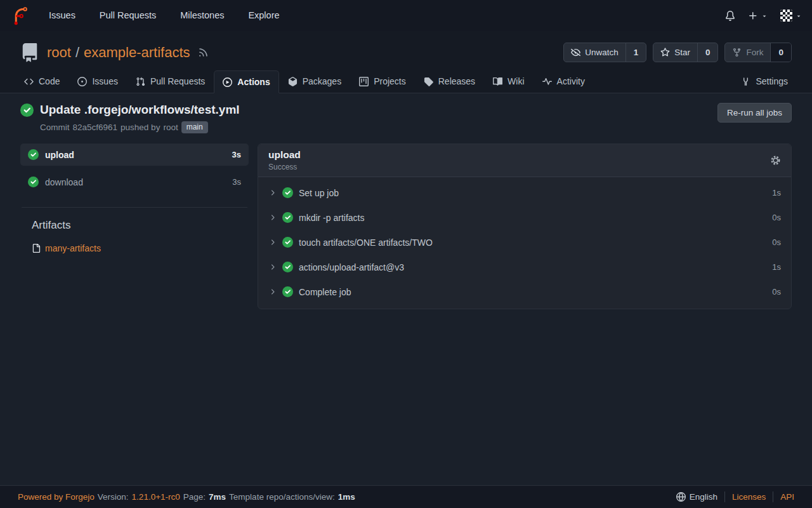 This screenshot has width=812, height=508. I want to click on tag-icon, so click(429, 81).